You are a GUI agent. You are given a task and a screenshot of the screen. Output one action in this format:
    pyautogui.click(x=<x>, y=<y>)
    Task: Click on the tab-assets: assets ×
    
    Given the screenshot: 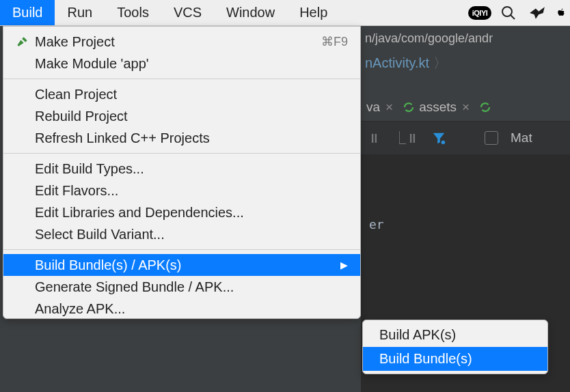 What is the action you would take?
    pyautogui.click(x=436, y=107)
    